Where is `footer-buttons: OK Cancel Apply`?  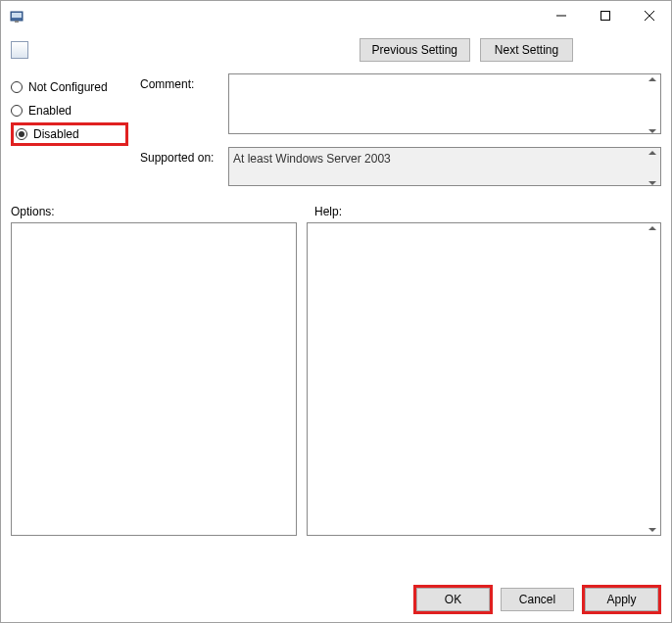 footer-buttons: OK Cancel Apply is located at coordinates (537, 599).